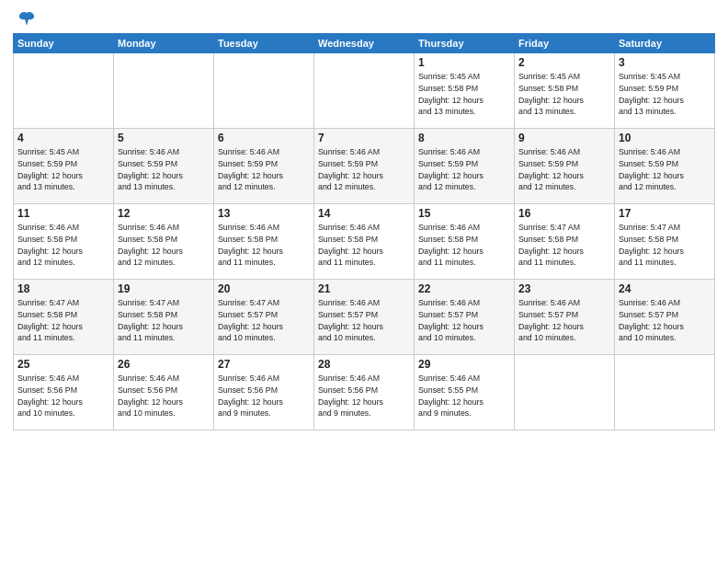  Describe the element at coordinates (64, 167) in the screenshot. I see `calendar-cell: 4Sunrise: 5:45 AM Sunset: 5:59 PM Daylig…` at that location.